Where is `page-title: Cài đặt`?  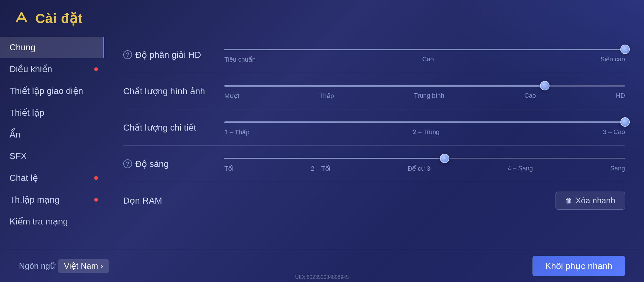 page-title: Cài đặt is located at coordinates (59, 18).